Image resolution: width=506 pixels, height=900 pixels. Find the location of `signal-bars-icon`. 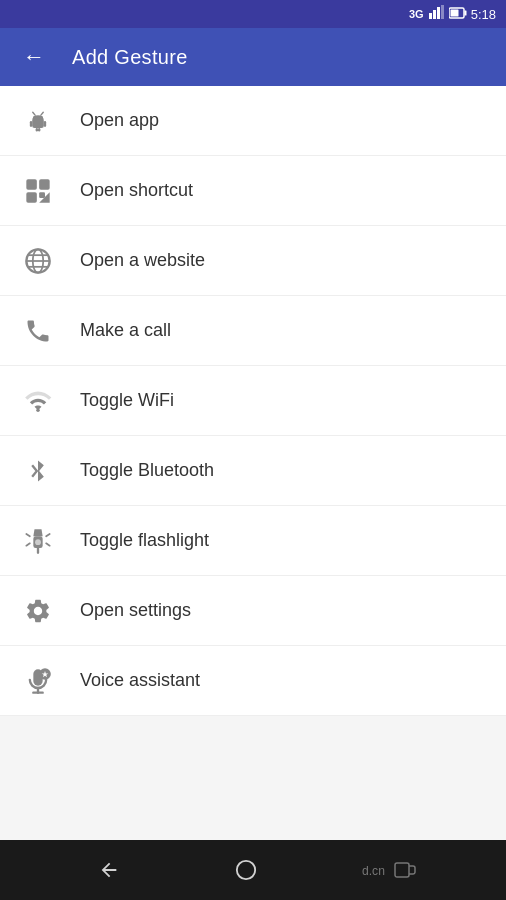

signal-bars-icon is located at coordinates (437, 14).